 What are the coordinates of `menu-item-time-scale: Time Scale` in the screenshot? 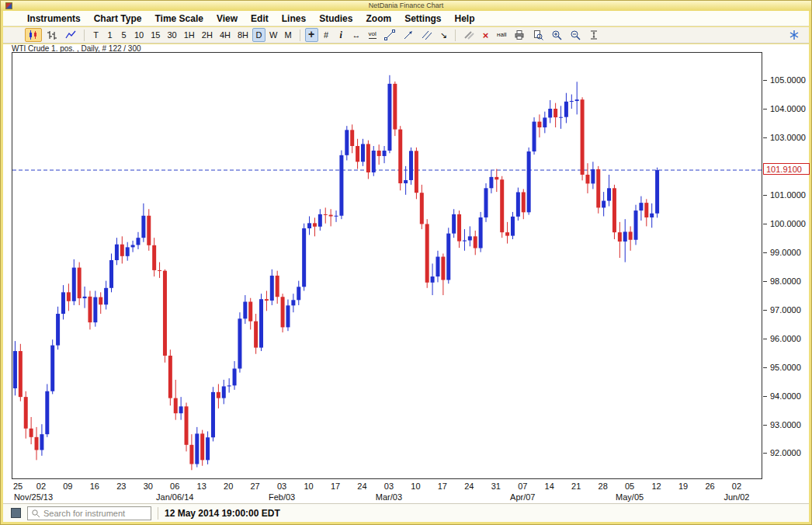 It's located at (179, 19).